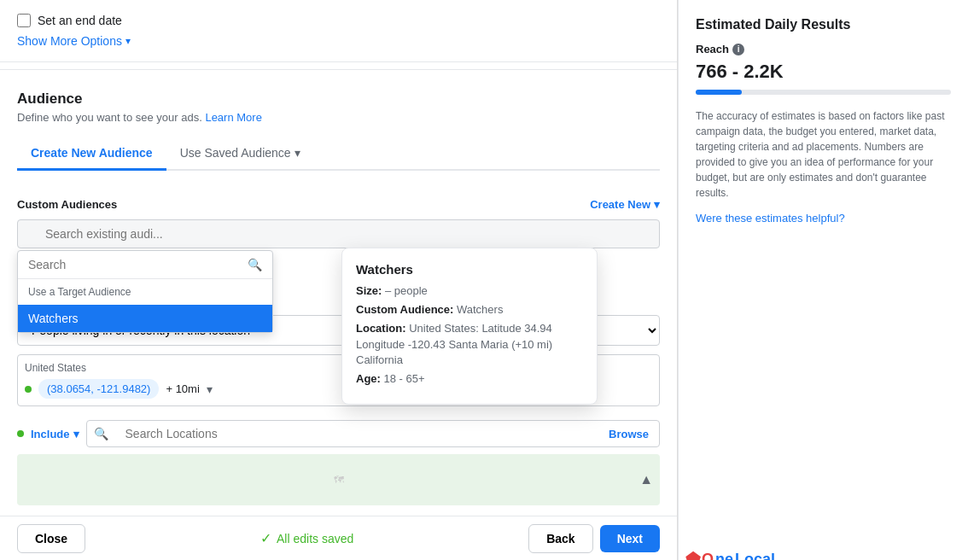  Describe the element at coordinates (55, 434) in the screenshot. I see `include-button: Include ▾` at that location.